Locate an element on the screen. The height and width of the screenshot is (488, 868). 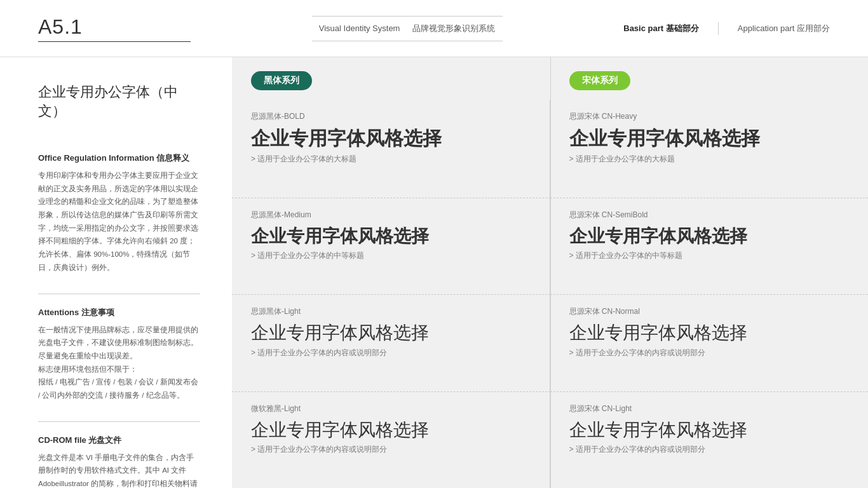
sidebar-title: 企业专用办公字体（中文） is located at coordinates (119, 102).